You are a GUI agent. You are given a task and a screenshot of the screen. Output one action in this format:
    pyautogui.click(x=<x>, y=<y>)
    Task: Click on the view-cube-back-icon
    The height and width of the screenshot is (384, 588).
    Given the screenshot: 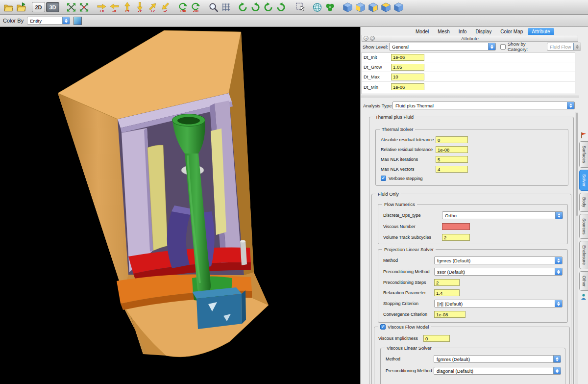 What is the action you would take?
    pyautogui.click(x=398, y=7)
    